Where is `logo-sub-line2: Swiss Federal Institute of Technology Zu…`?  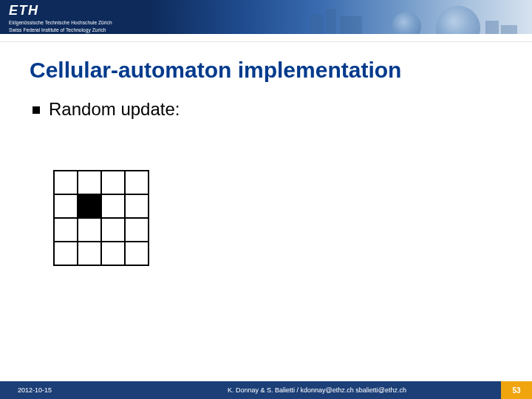
logo-sub-line2: Swiss Federal Institute of Technology Zu… is located at coordinates (61, 30).